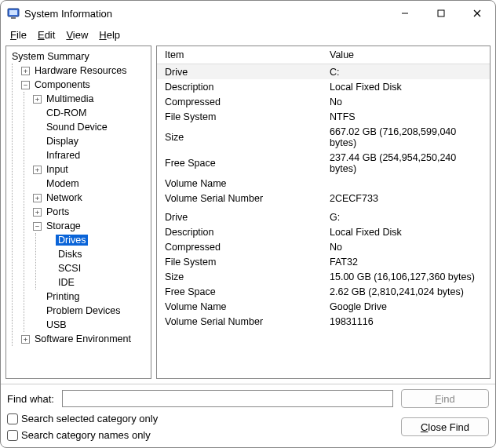 This screenshot has width=496, height=448. What do you see at coordinates (228, 399) in the screenshot?
I see `find-input` at bounding box center [228, 399].